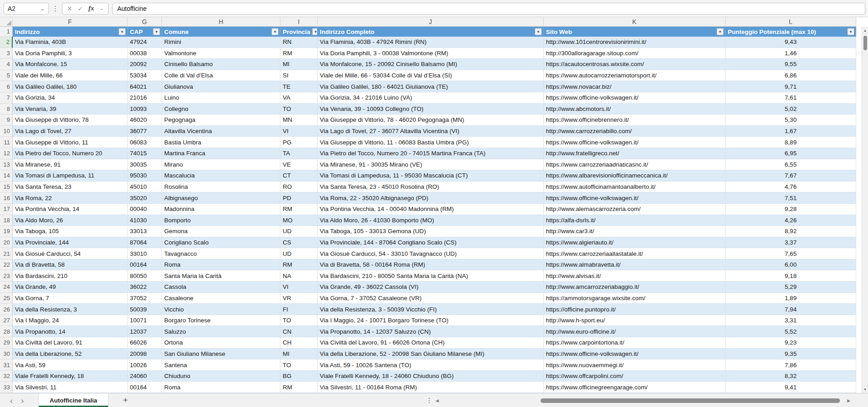 Image resolution: width=868 pixels, height=407 pixels. I want to click on cell-J14: Via Tomasi di Lampedusa, 11 - 95030 Masc…, so click(431, 176).